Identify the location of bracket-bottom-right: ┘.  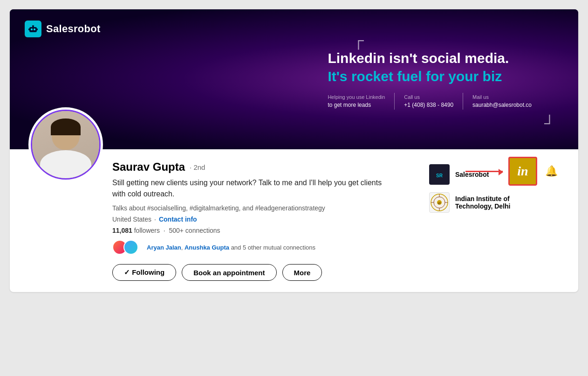
(550, 123).